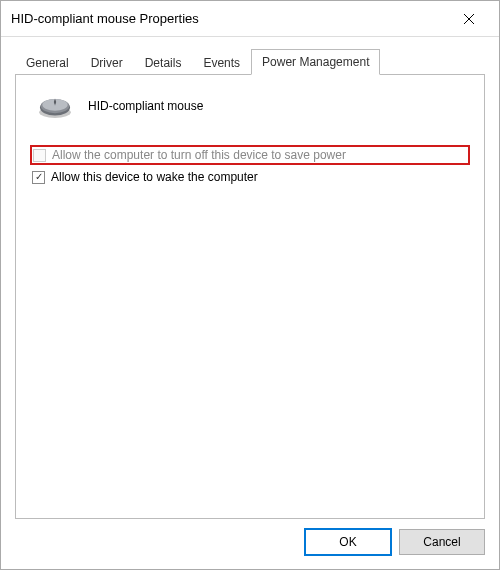 This screenshot has width=500, height=570. What do you see at coordinates (199, 155) in the screenshot?
I see `option-allow-turn-off-label: Allow the computer to turn off this devi…` at bounding box center [199, 155].